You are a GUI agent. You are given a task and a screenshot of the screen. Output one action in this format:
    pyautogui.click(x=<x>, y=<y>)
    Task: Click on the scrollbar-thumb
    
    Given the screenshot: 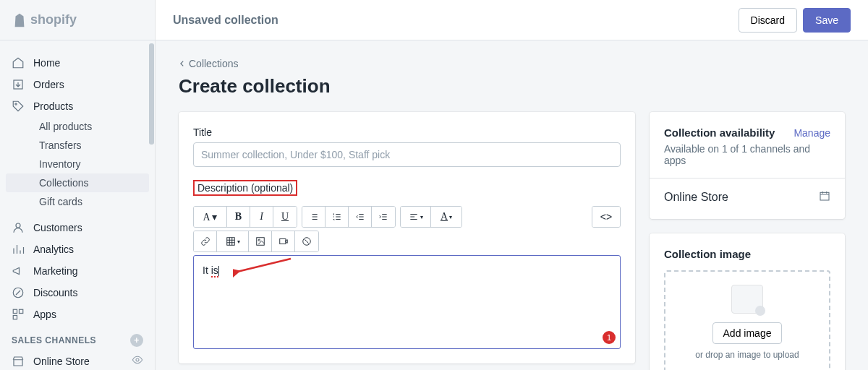 What is the action you would take?
    pyautogui.click(x=152, y=94)
    